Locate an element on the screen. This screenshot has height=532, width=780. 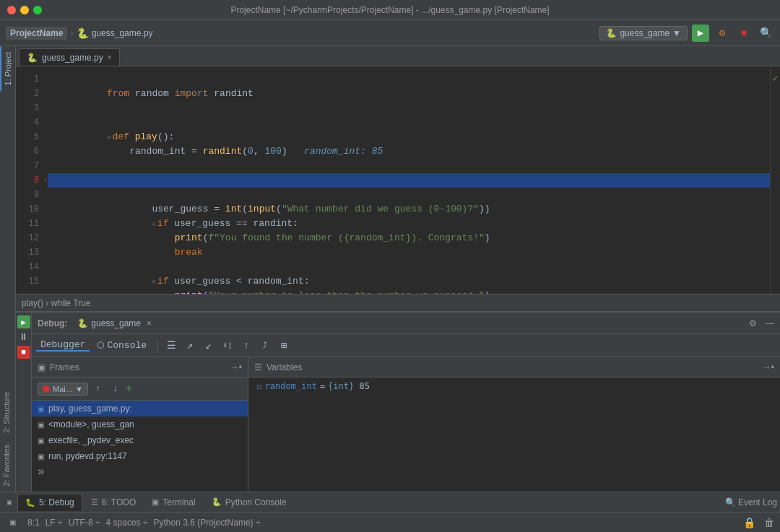
thread-selector: Mai... ▼ is located at coordinates (63, 389).